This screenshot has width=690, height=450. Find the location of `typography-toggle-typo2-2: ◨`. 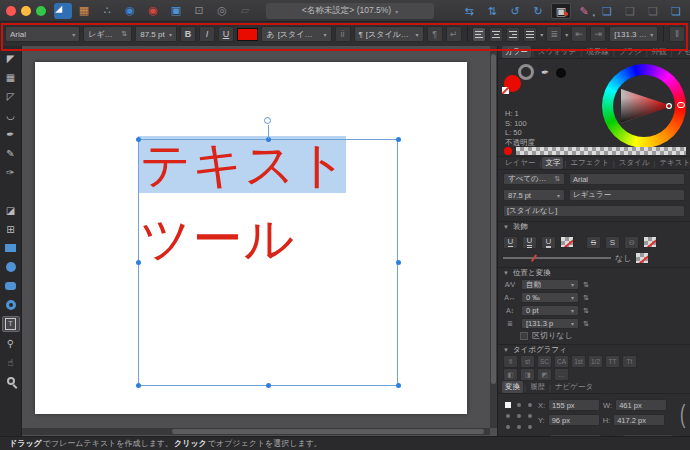

typography-toggle-typo2-2: ◨ is located at coordinates (528, 374).